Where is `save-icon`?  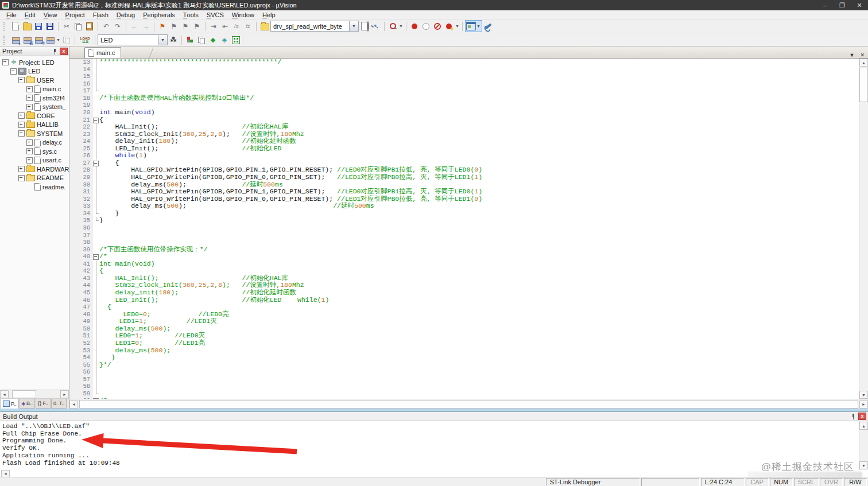
save-icon is located at coordinates (38, 26).